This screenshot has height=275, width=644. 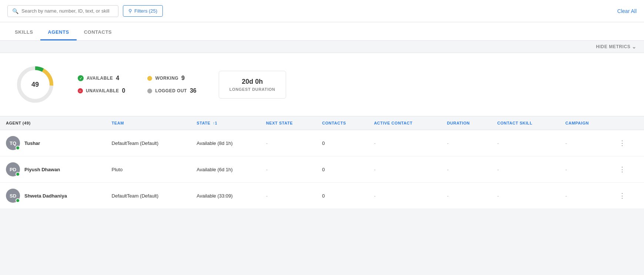 What do you see at coordinates (32, 143) in the screenshot?
I see `agent-name-0: Tushar` at bounding box center [32, 143].